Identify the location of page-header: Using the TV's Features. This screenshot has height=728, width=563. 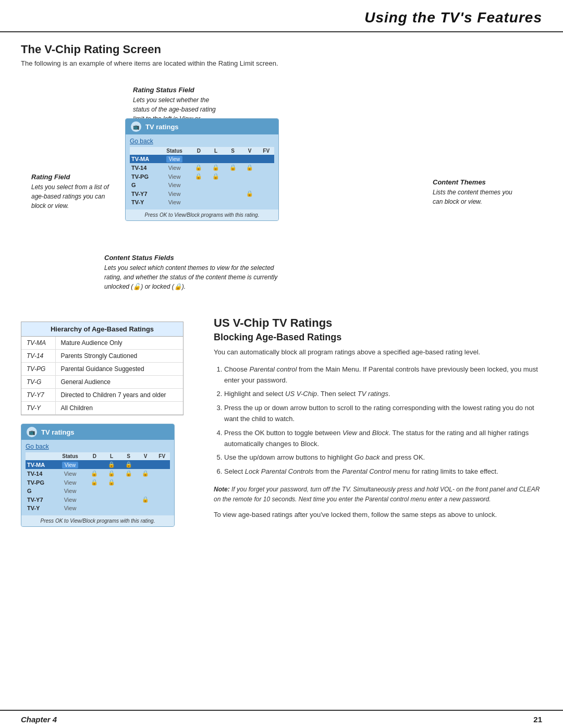
(282, 16).